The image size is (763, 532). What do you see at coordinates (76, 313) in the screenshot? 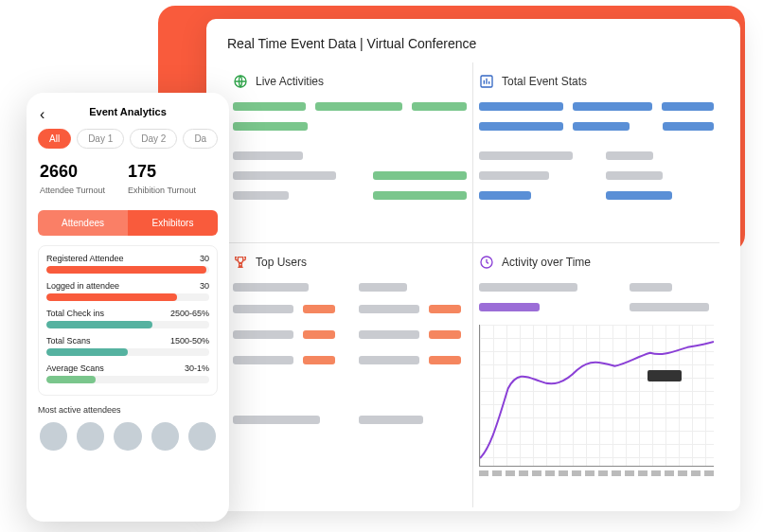
I see `metric-label: Total Check ins` at bounding box center [76, 313].